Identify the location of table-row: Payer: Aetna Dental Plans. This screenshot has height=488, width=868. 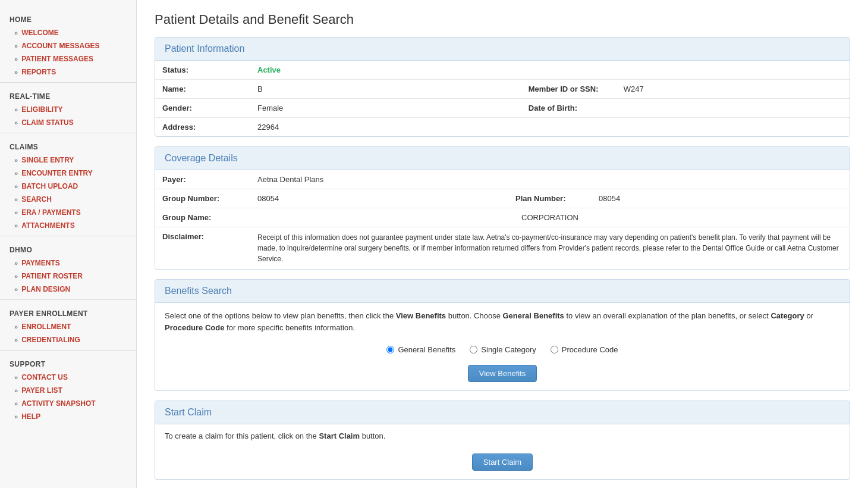
(502, 180).